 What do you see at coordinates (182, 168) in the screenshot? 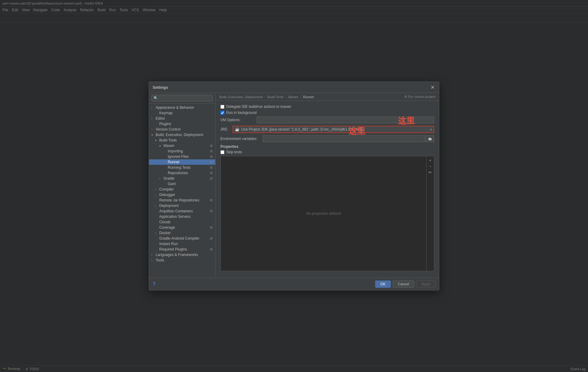
I see `tree-item-running-tests: Running Tests ⚙` at bounding box center [182, 168].